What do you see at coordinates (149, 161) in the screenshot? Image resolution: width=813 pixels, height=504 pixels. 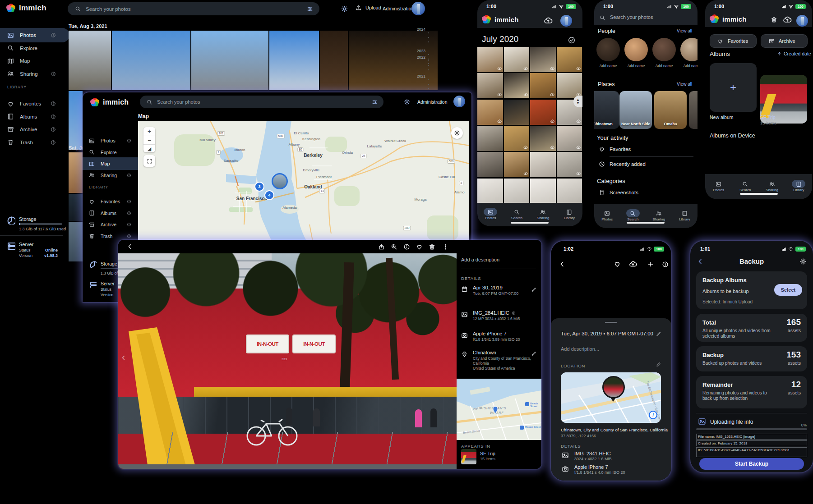 I see `fullscreen-button` at bounding box center [149, 161].